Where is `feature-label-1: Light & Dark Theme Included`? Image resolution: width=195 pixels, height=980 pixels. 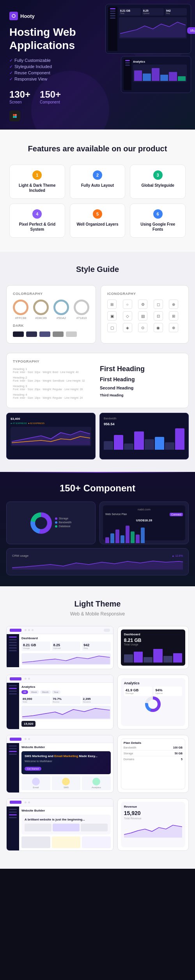
feature-label-1: Light & Dark Theme Included is located at coordinates (37, 188).